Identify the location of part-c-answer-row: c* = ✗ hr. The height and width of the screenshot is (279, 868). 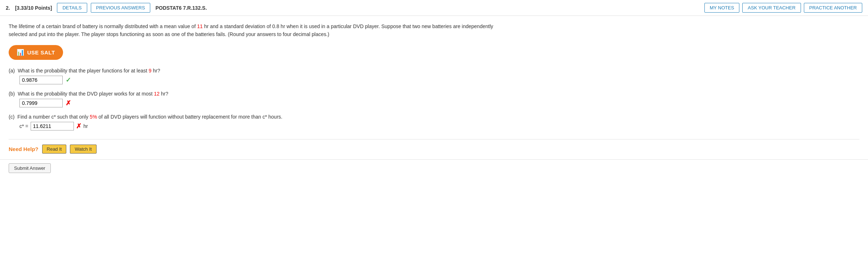
(440, 126).